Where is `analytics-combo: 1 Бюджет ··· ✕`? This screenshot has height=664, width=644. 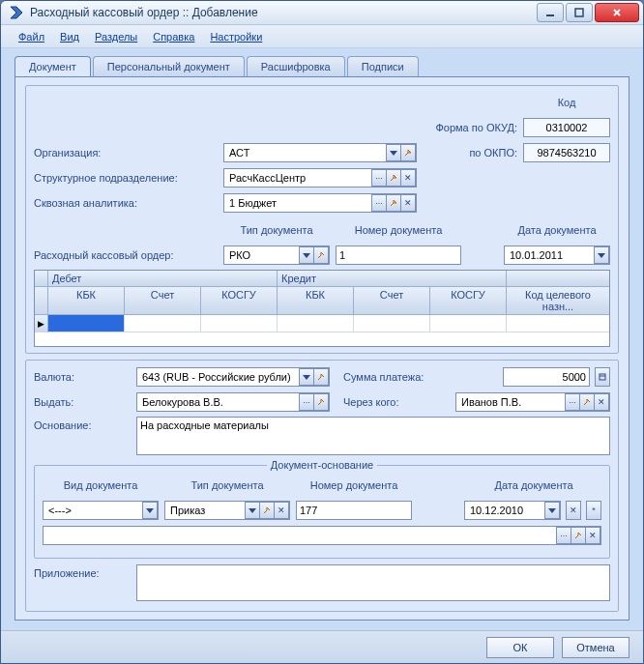 analytics-combo: 1 Бюджет ··· ✕ is located at coordinates (320, 203).